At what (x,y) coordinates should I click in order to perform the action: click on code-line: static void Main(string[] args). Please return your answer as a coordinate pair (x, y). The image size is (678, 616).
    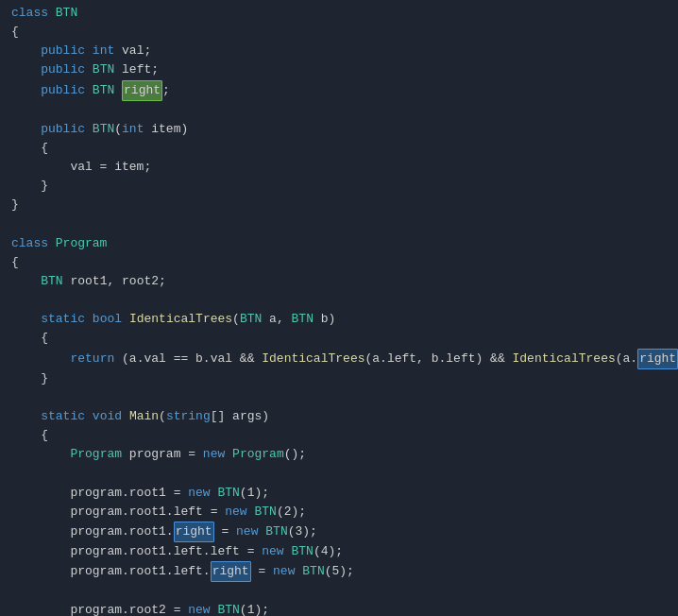
    Looking at the image, I should click on (339, 417).